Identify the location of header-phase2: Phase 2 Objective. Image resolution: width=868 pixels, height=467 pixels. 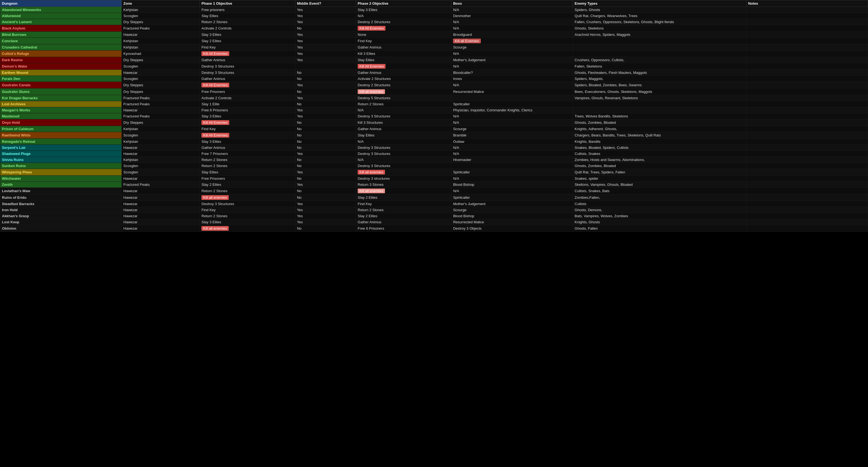
(404, 3).